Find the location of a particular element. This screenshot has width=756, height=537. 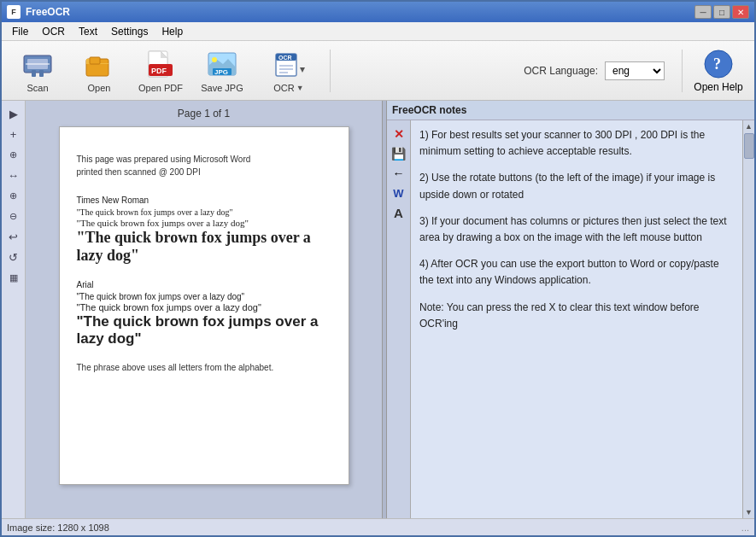

left-btn-zoom-in: ⊕ is located at coordinates (14, 196).